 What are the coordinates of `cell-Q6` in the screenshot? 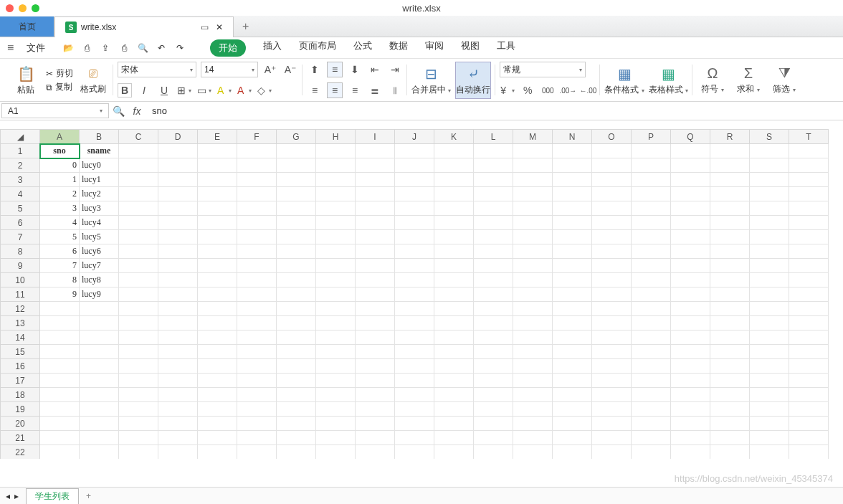 It's located at (691, 223).